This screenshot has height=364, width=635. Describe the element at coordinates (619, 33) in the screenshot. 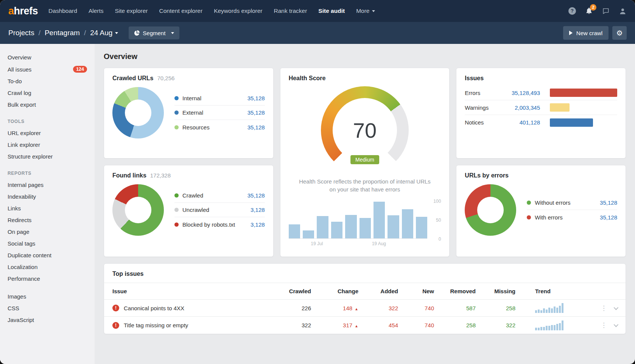

I see `gear-icon: ⚙` at that location.